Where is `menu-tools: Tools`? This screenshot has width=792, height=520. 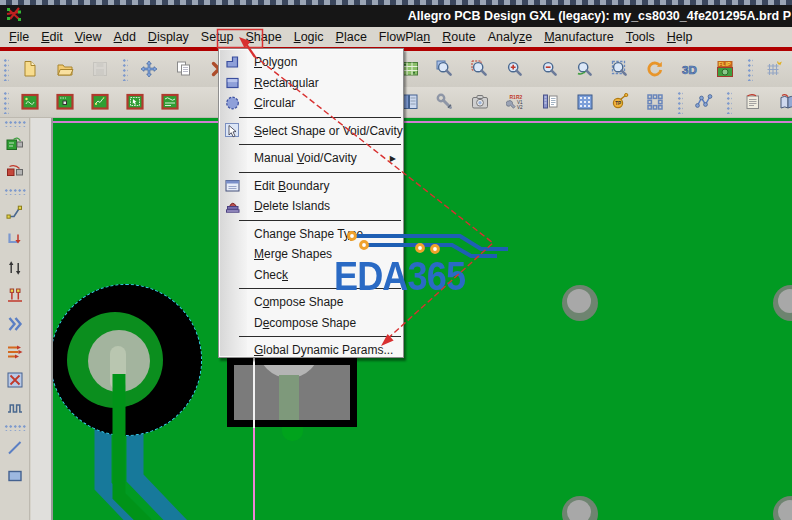
menu-tools: Tools is located at coordinates (640, 37).